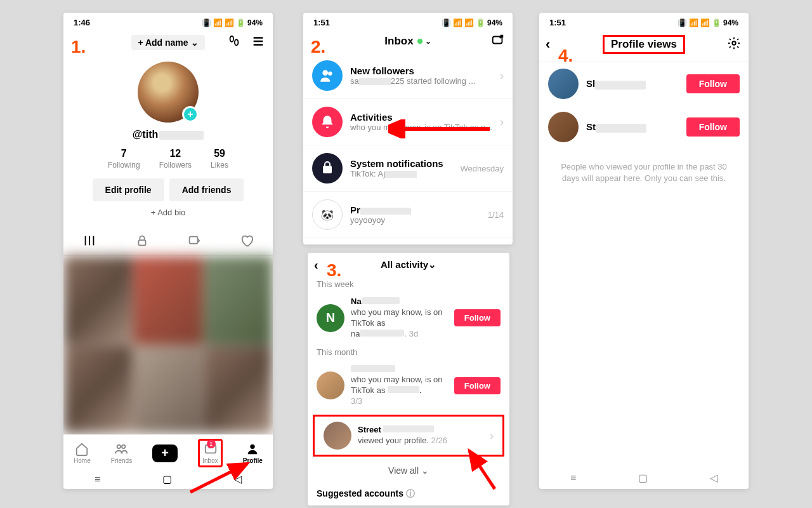 The height and width of the screenshot is (508, 812). I want to click on add-bio-button: + Add bio, so click(169, 212).